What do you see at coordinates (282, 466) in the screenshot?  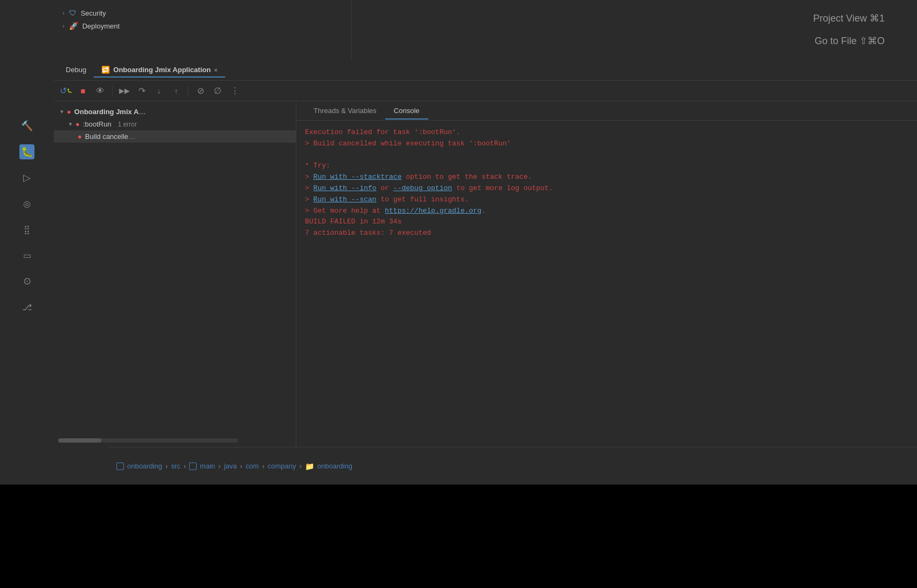 I see `breadcrumb-company: company` at bounding box center [282, 466].